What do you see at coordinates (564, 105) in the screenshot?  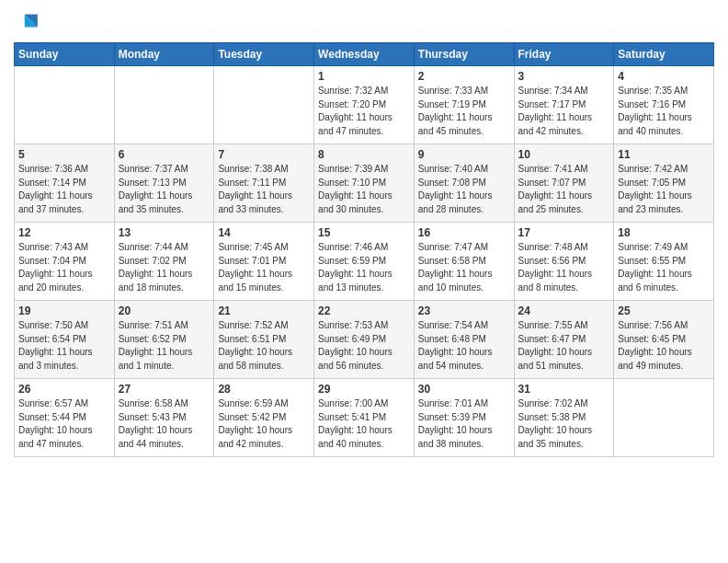 I see `calendar-cell: 3Sunrise: 7:34 AM Sunset: 7:17 PM Daylig…` at bounding box center [564, 105].